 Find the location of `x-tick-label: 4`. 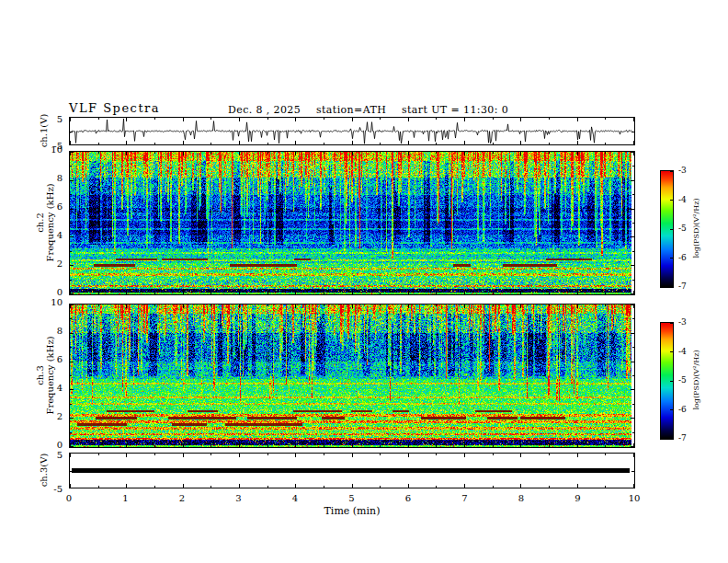

x-tick-label: 4 is located at coordinates (295, 499).